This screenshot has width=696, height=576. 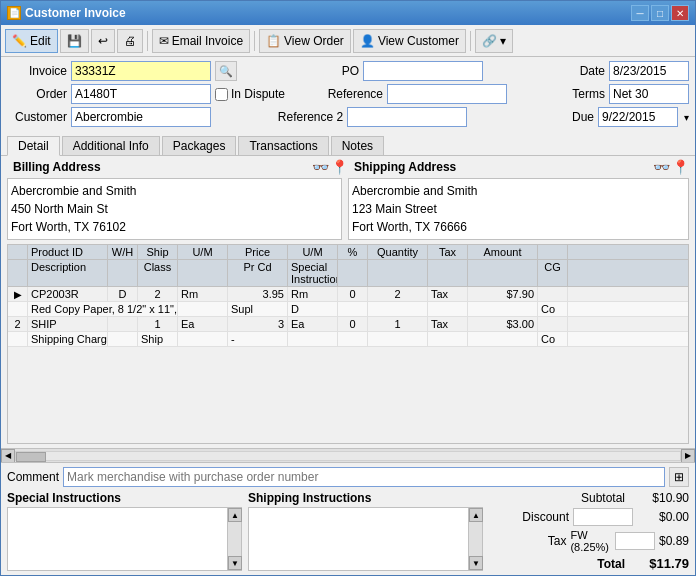 I want to click on row2-product: SHIP, so click(x=68, y=324).